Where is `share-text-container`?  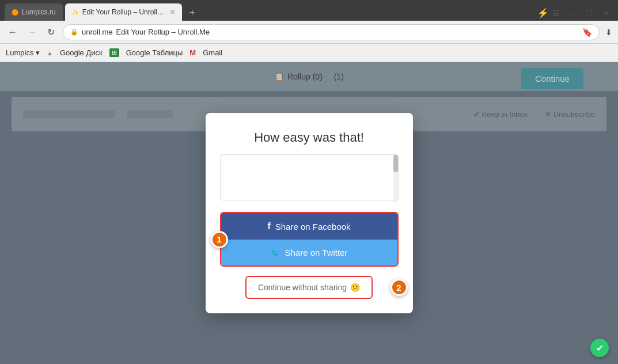 share-text-container is located at coordinates (309, 179).